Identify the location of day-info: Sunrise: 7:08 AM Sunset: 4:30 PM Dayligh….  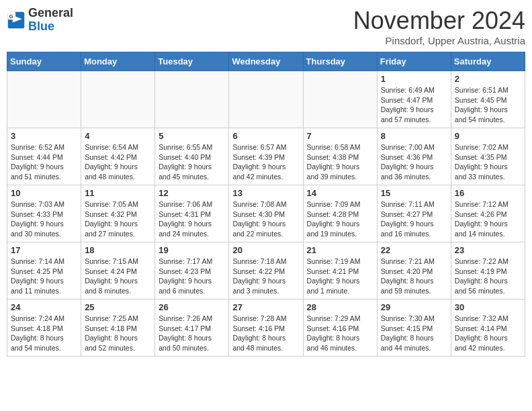
(266, 219).